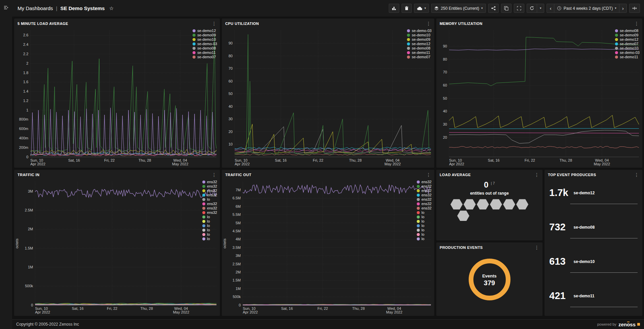 The height and width of the screenshot is (329, 644). Describe the element at coordinates (550, 8) in the screenshot. I see `time-back-button: ‹` at that location.